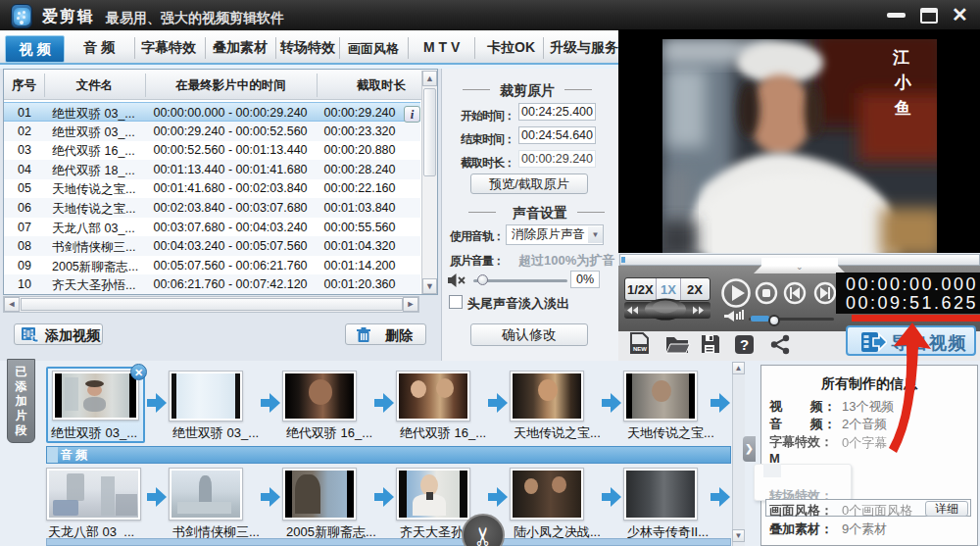  What do you see at coordinates (640, 349) in the screenshot?
I see `svg-text: NEW` at bounding box center [640, 349].